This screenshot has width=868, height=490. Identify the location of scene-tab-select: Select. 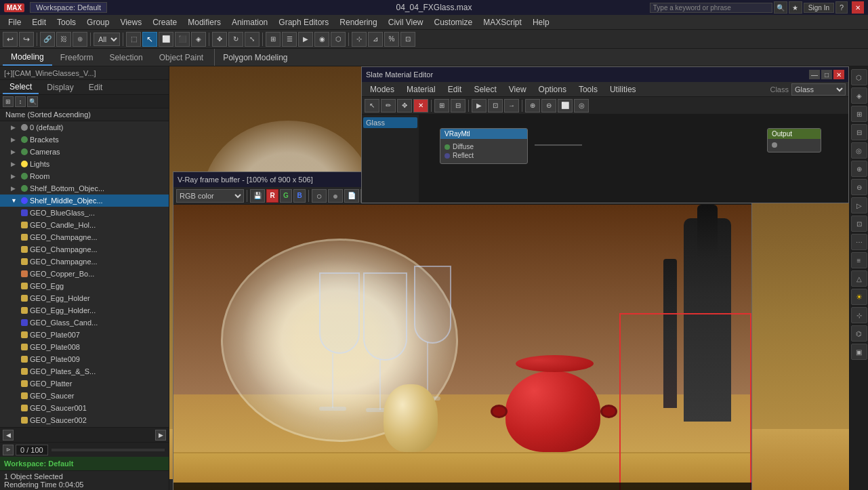
(20, 87).